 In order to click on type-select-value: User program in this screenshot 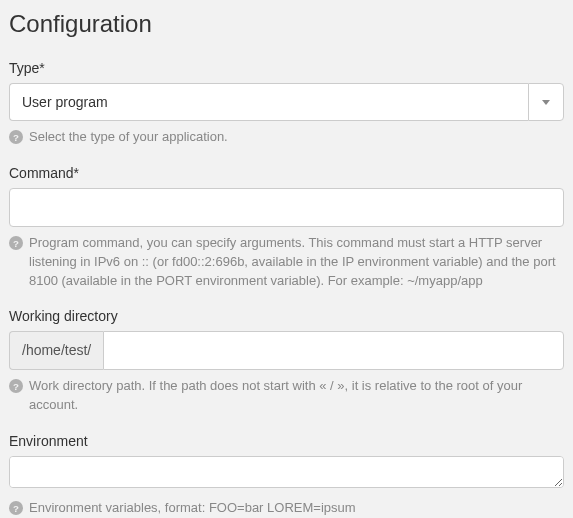, I will do `click(268, 102)`.